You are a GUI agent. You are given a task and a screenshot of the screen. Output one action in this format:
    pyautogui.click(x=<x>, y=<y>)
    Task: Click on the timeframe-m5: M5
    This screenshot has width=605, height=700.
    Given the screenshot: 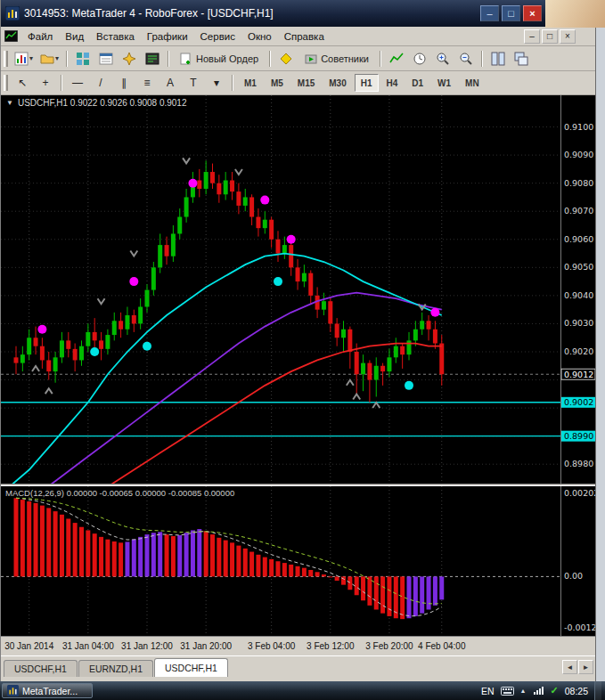 What is the action you would take?
    pyautogui.click(x=277, y=83)
    